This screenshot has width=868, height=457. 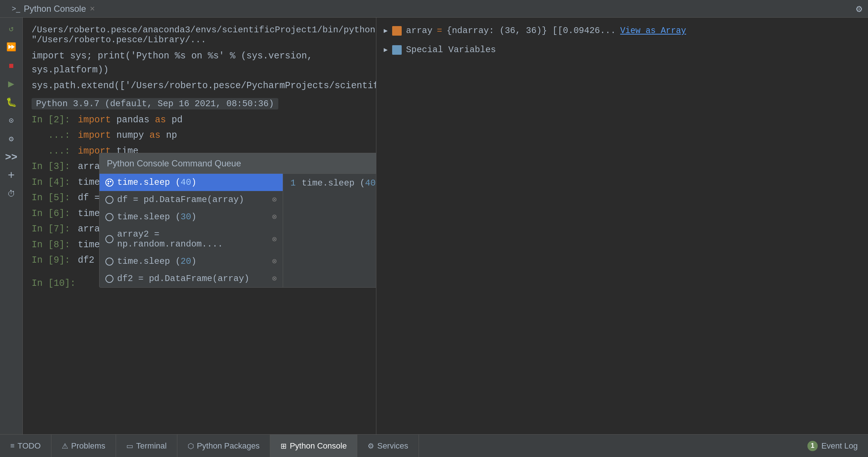 What do you see at coordinates (11, 47) in the screenshot?
I see `resume-button: ⏩` at bounding box center [11, 47].